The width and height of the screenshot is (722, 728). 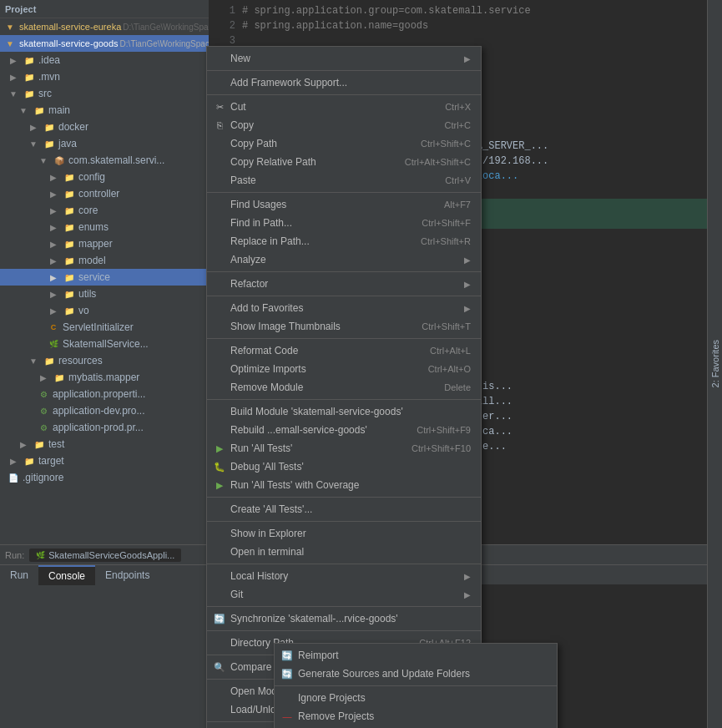 What do you see at coordinates (104, 427) in the screenshot?
I see `tree-item-app3: ⚙ application-prod.pr...` at bounding box center [104, 427].